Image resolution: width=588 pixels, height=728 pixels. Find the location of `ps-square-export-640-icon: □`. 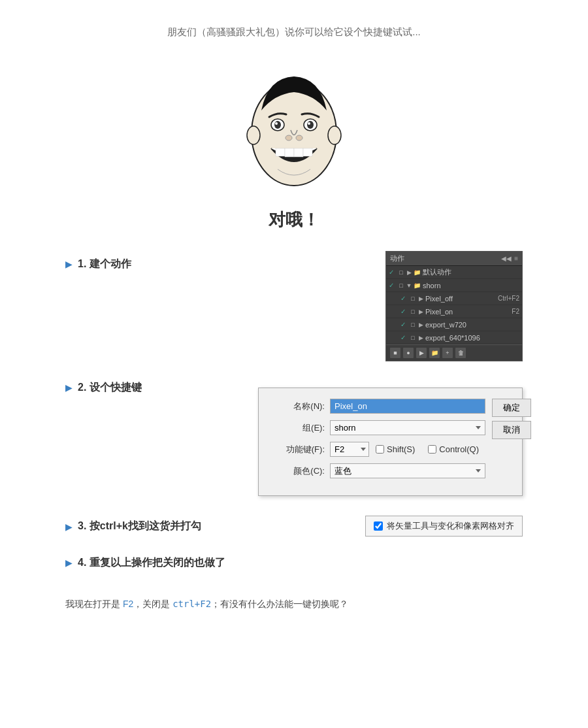

ps-square-export-640-icon: □ is located at coordinates (413, 338).